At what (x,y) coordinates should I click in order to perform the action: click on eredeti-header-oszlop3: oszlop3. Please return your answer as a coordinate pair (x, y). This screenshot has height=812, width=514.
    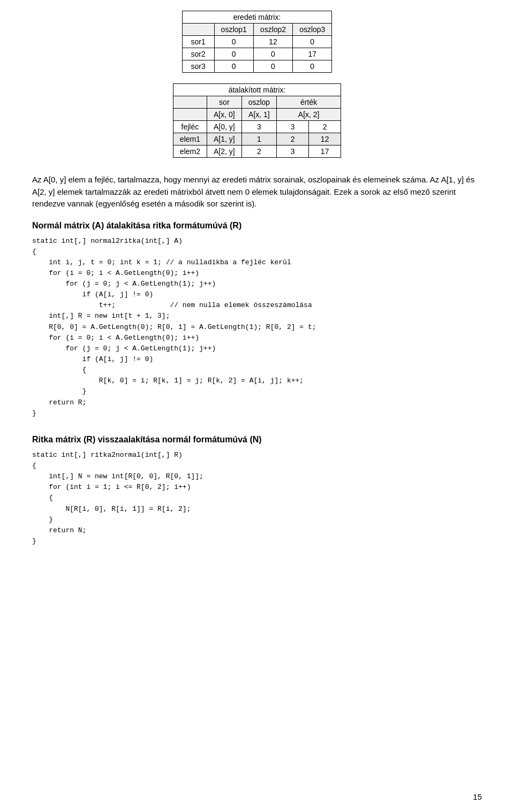
    Looking at the image, I should click on (313, 30).